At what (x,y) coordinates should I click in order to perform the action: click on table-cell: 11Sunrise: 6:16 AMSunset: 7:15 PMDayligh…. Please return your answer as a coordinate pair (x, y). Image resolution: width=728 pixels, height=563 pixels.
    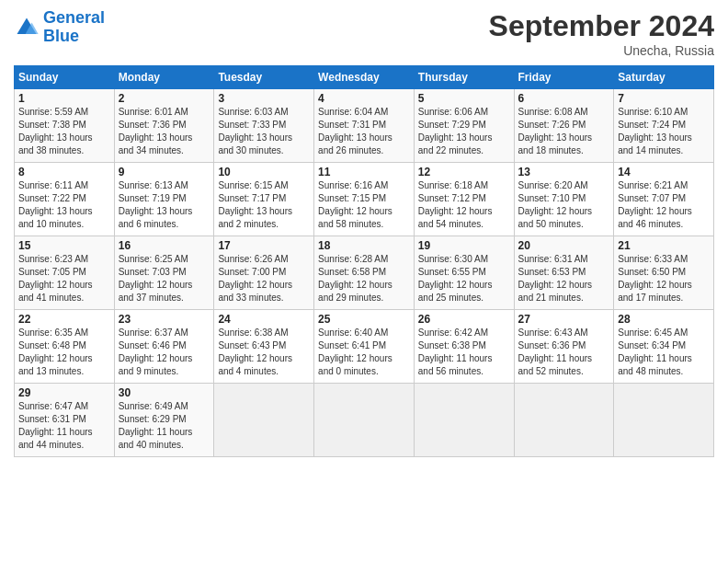
    Looking at the image, I should click on (364, 200).